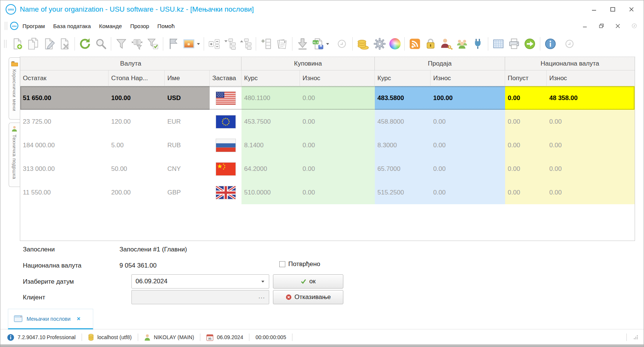 This screenshot has width=644, height=347. What do you see at coordinates (468, 78) in the screenshot?
I see `column-header-sell-amount: Износ` at bounding box center [468, 78].